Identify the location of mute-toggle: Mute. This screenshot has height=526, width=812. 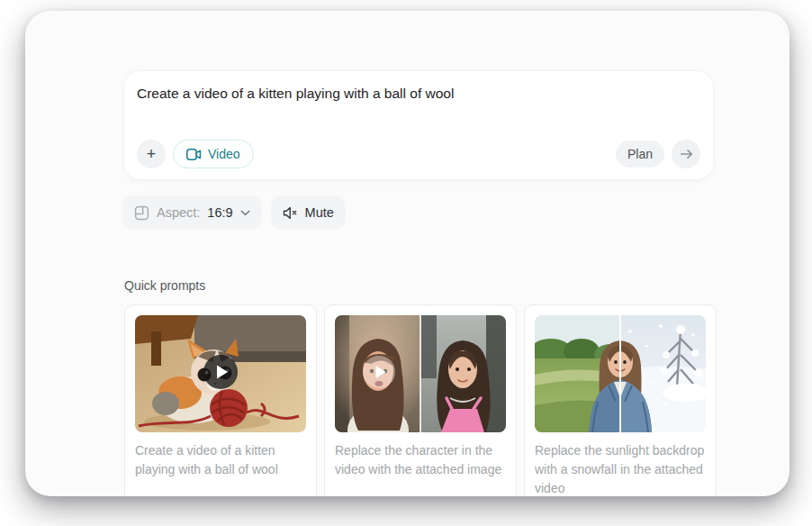
(308, 213).